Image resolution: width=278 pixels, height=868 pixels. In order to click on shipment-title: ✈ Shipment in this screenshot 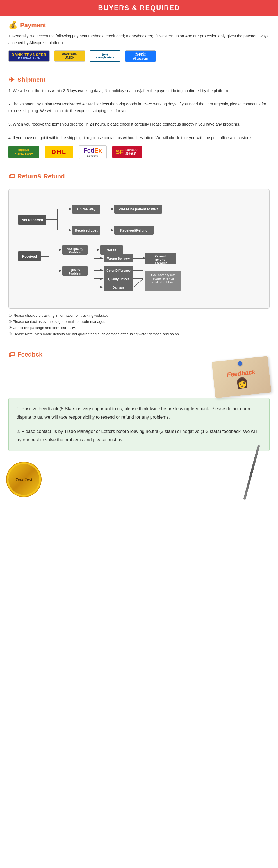, I will do `click(139, 80)`.